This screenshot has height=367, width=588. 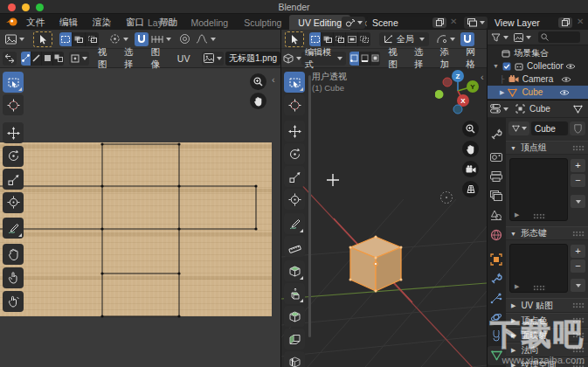 I want to click on outliner-row-collection: ▼ Collection, so click(x=538, y=66).